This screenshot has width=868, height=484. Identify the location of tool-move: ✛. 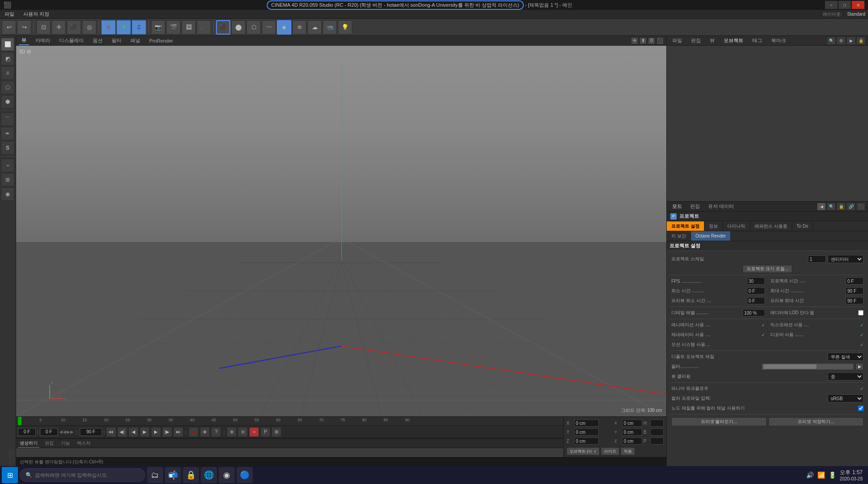
(59, 27).